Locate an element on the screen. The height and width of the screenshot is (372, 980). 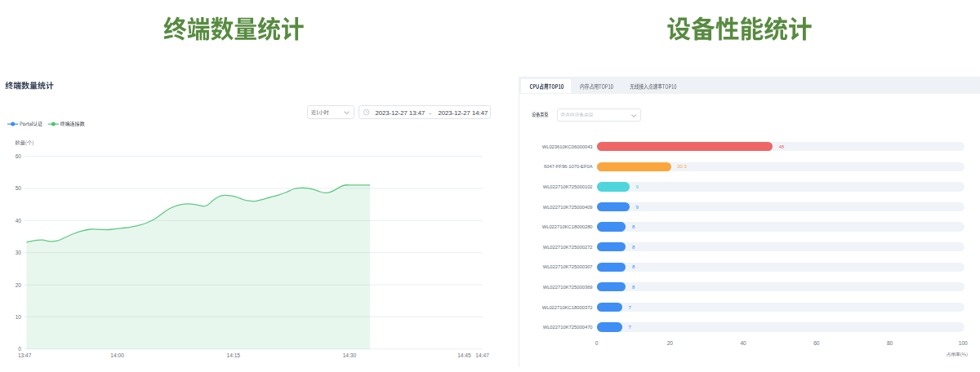
svg-text: 14:45 is located at coordinates (464, 356).